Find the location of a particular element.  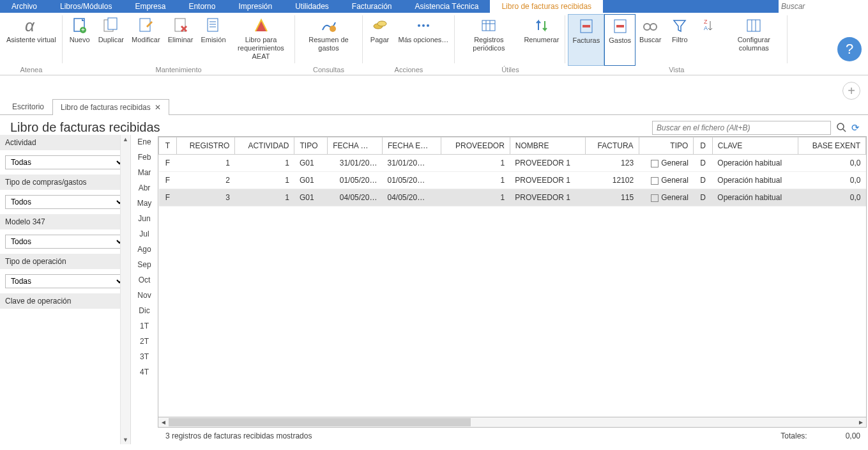

horizontal-scrollbar: ◄ ► is located at coordinates (512, 423).